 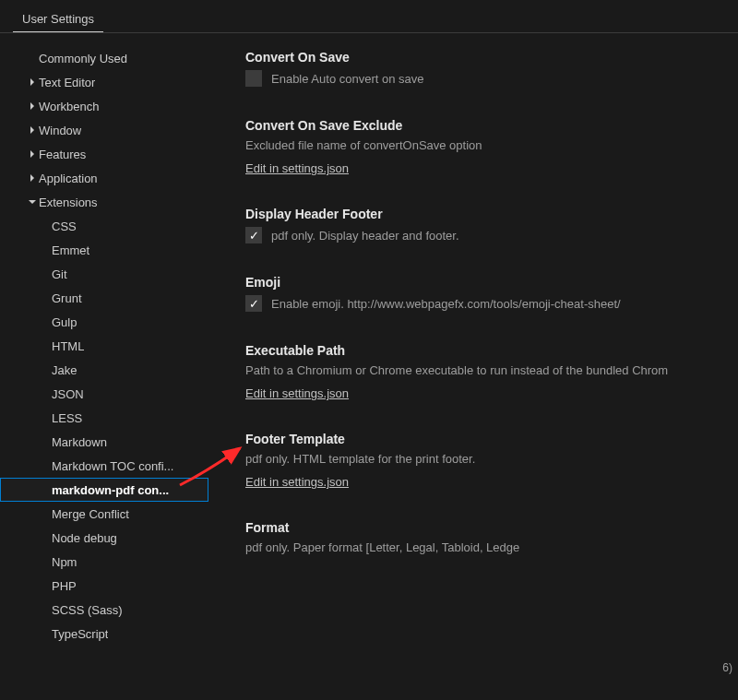 What do you see at coordinates (492, 372) in the screenshot?
I see `setting-executable-path: Executable PathPath to a Chromium or Chr…` at bounding box center [492, 372].